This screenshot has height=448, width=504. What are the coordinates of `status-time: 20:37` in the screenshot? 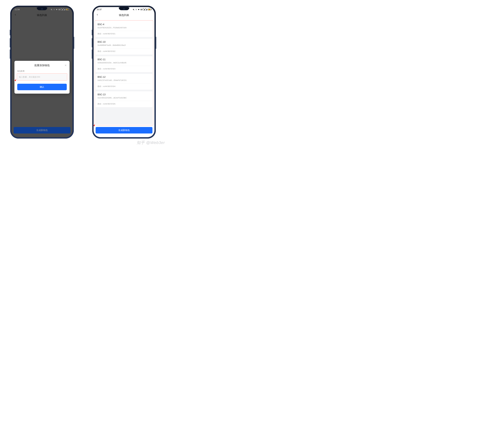 It's located at (99, 9).